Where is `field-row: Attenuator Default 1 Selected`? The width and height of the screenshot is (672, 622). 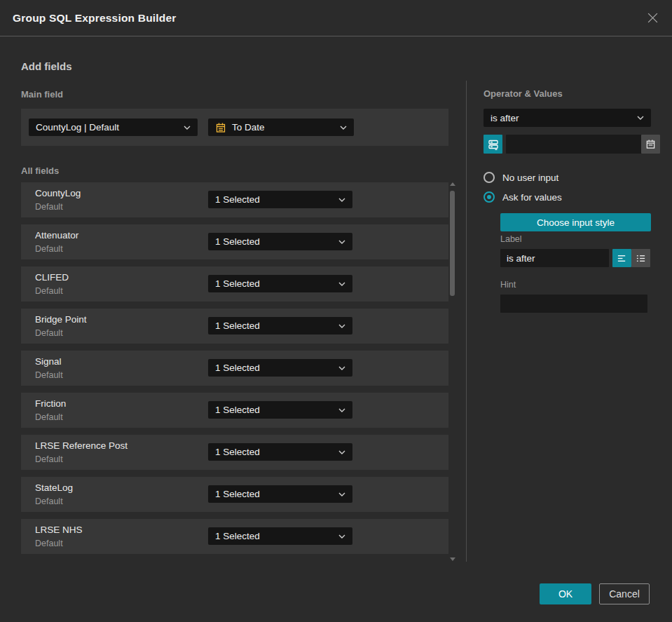 field-row: Attenuator Default 1 Selected is located at coordinates (235, 242).